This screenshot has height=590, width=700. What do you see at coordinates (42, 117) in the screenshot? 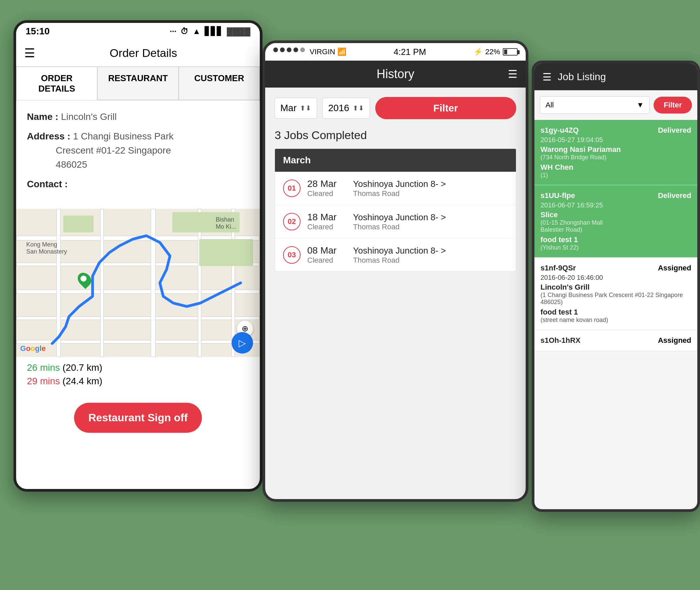
I see `name-label: Name :` at bounding box center [42, 117].